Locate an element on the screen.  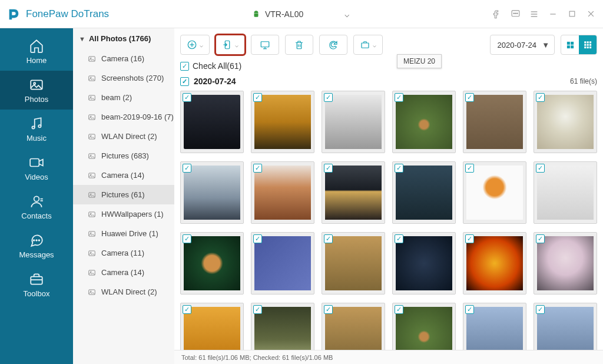
folder-item: beam-2019-09-16 (7) is located at coordinates (124, 117).